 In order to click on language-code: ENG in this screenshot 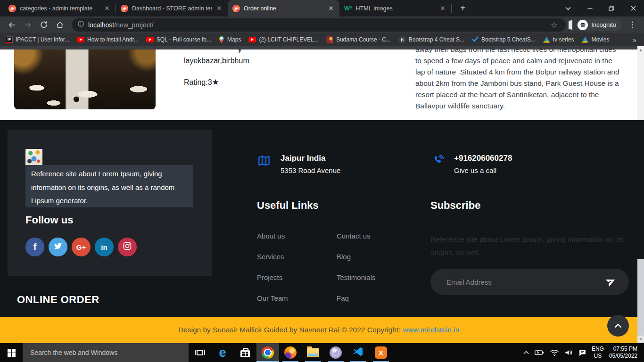, I will do `click(598, 349)`.